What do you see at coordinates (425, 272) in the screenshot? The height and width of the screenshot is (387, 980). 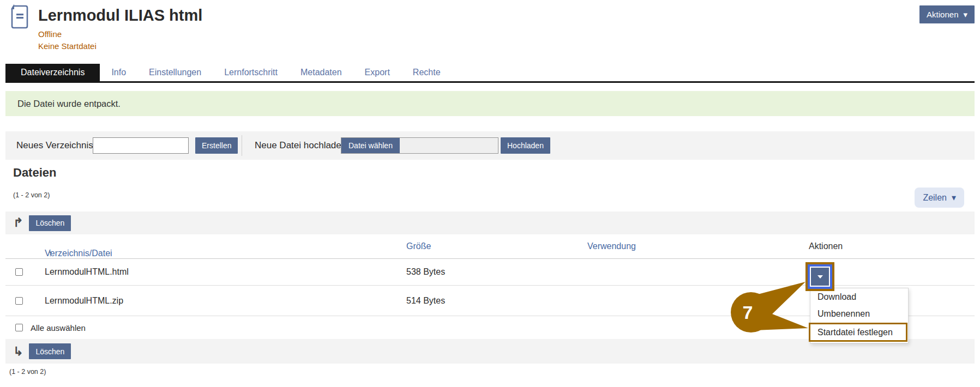 I see `file-size: 538 Bytes` at bounding box center [425, 272].